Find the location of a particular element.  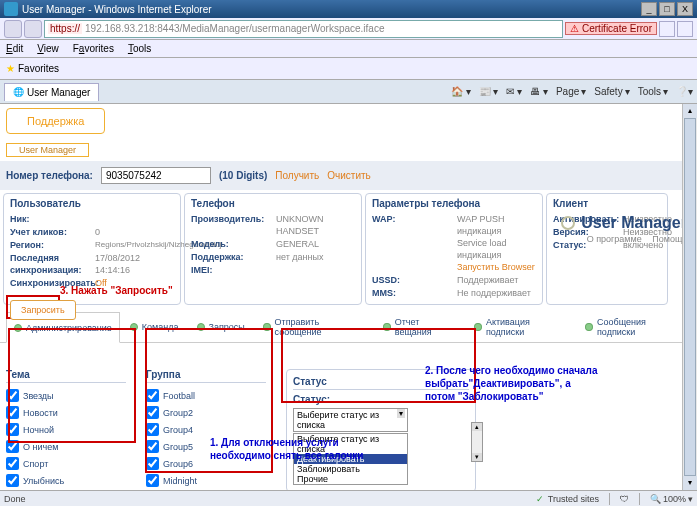

menu-tools: Tools is located at coordinates (140, 48).